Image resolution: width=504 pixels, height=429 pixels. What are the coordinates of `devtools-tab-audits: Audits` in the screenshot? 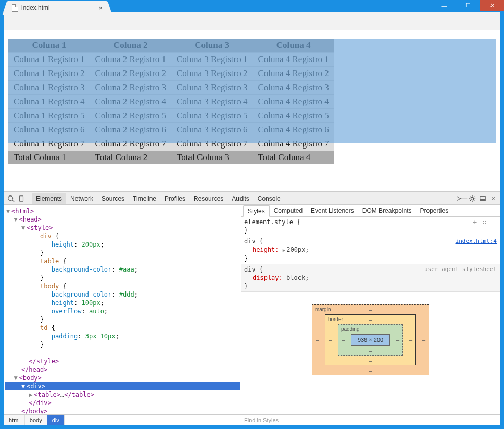 It's located at (241, 199).